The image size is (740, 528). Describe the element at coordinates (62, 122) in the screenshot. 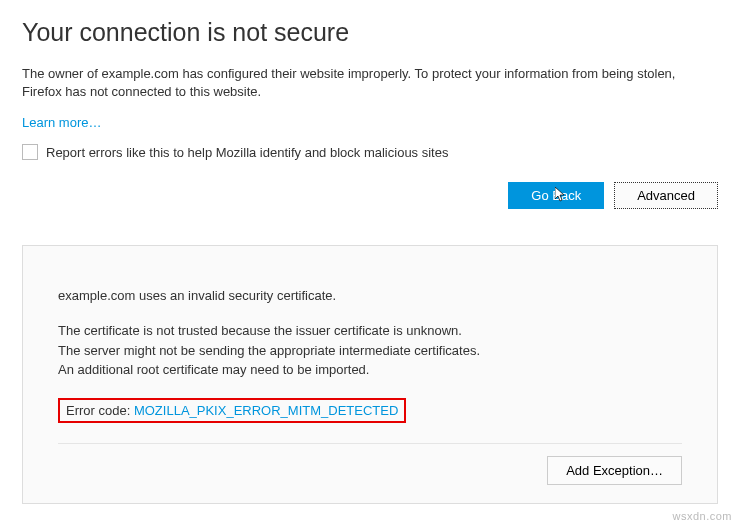

I see `learn-more-link: Learn more…` at that location.